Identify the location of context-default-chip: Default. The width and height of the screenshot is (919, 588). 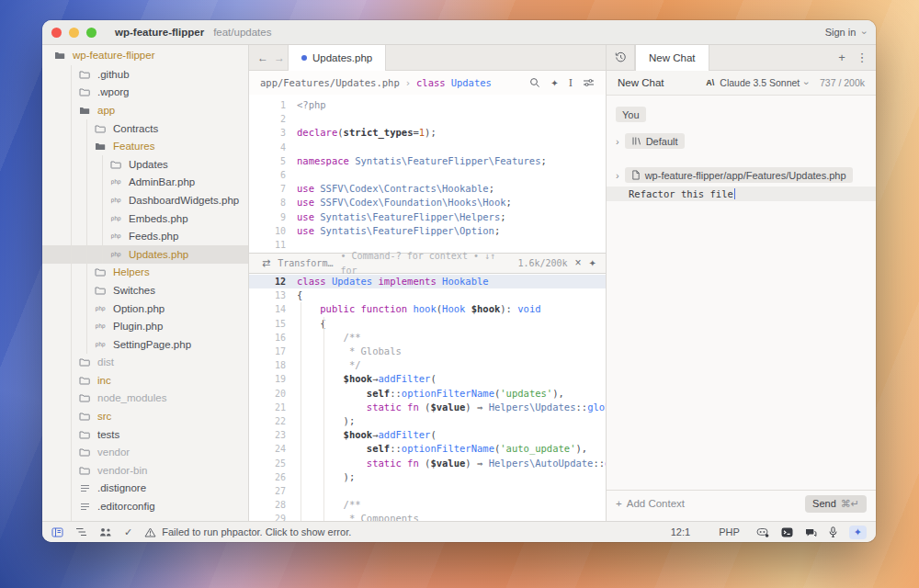
(654, 141).